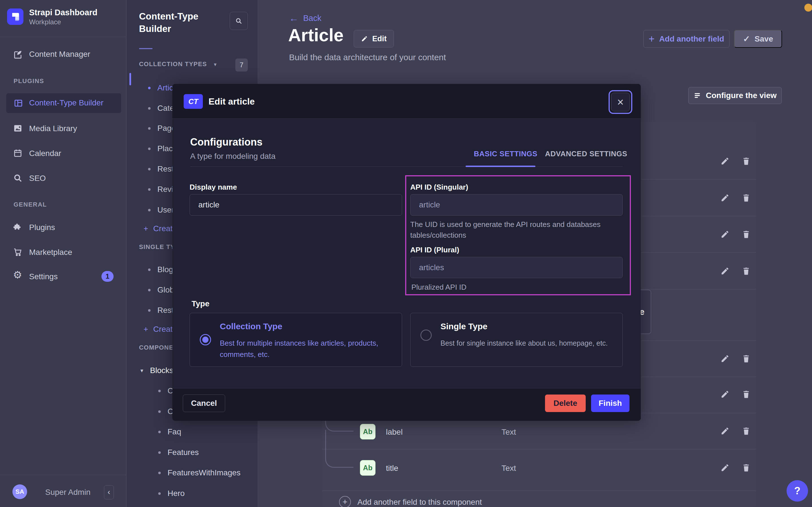  Describe the element at coordinates (204, 403) in the screenshot. I see `cancel-button: Cancel` at that location.